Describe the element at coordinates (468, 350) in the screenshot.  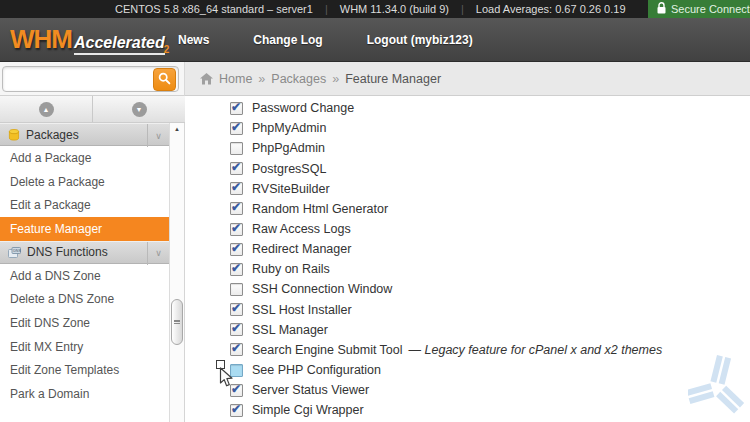
I see `feature-row: ✔Search Engine Submit Tool— Legacy featu…` at that location.